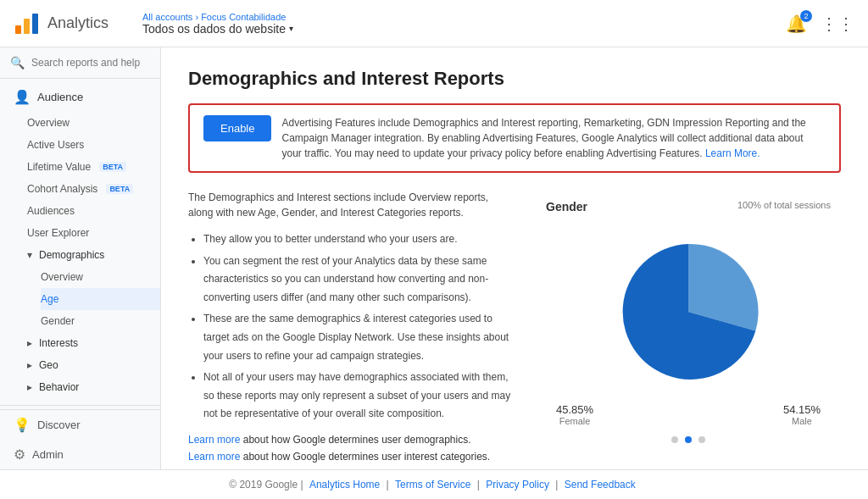 Image resolution: width=868 pixels, height=499 pixels. What do you see at coordinates (93, 189) in the screenshot?
I see `sidebar-item-cohort: Cohort Analysis BETA` at bounding box center [93, 189].